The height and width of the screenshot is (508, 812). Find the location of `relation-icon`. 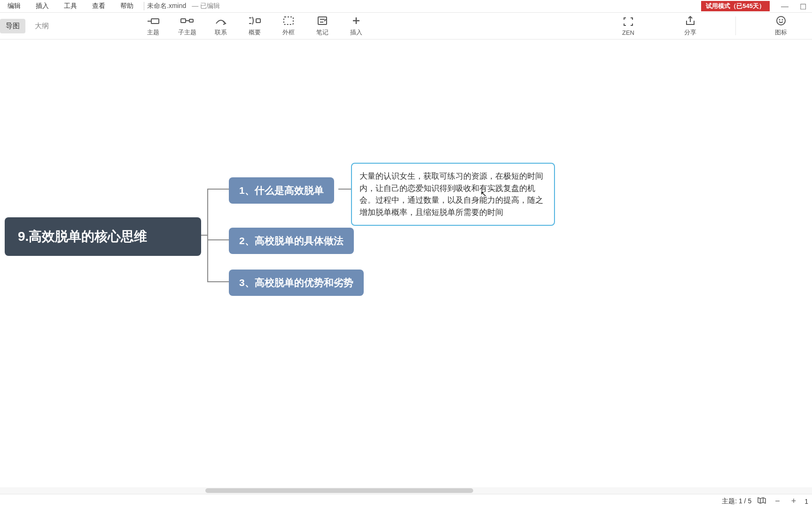

relation-icon is located at coordinates (221, 21).